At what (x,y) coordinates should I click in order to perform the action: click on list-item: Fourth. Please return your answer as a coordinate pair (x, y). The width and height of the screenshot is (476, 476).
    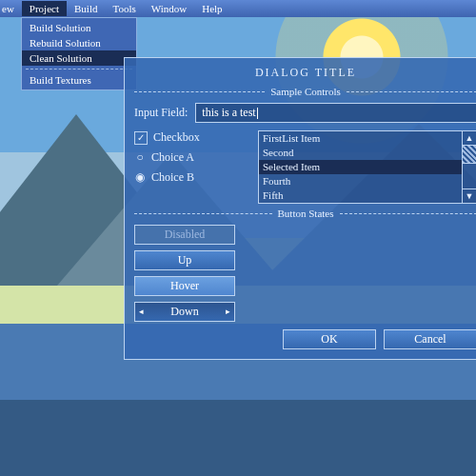
    Looking at the image, I should click on (360, 181).